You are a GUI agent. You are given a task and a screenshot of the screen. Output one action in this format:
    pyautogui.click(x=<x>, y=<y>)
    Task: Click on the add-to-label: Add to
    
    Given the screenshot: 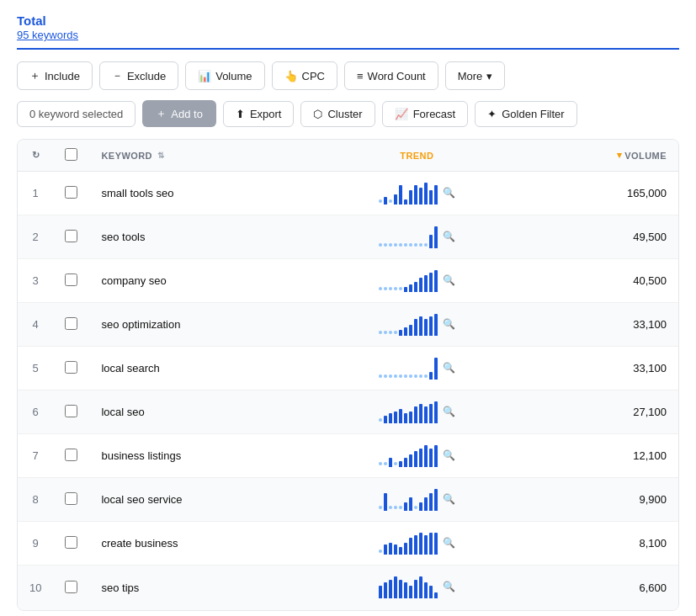 What is the action you would take?
    pyautogui.click(x=187, y=114)
    